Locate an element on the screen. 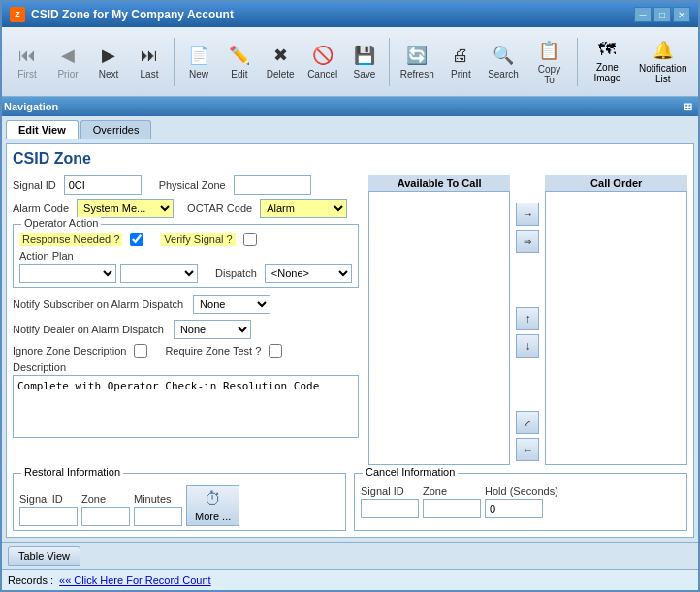  move-left-button: ← is located at coordinates (527, 450).